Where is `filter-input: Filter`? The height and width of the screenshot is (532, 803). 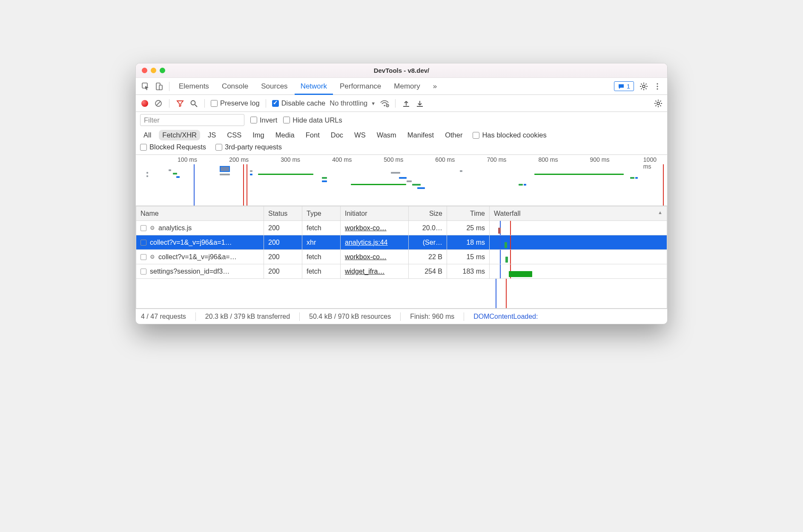 filter-input: Filter is located at coordinates (192, 120).